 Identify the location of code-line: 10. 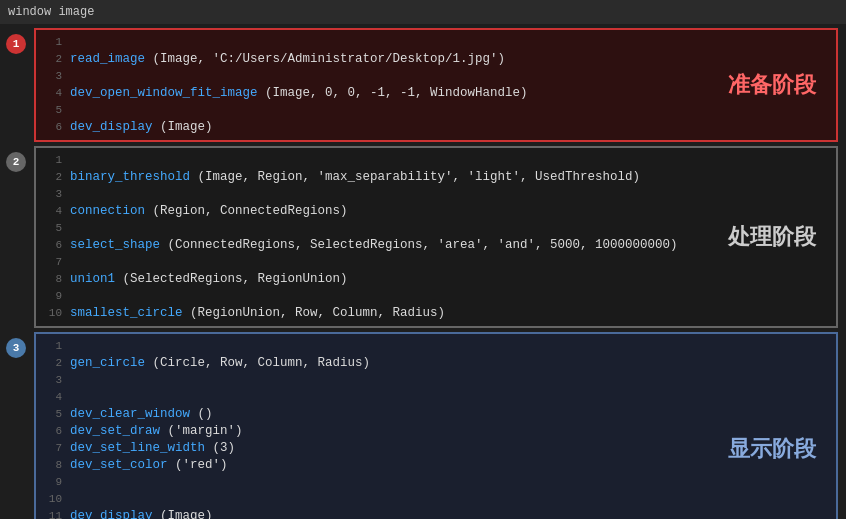
(436, 500).